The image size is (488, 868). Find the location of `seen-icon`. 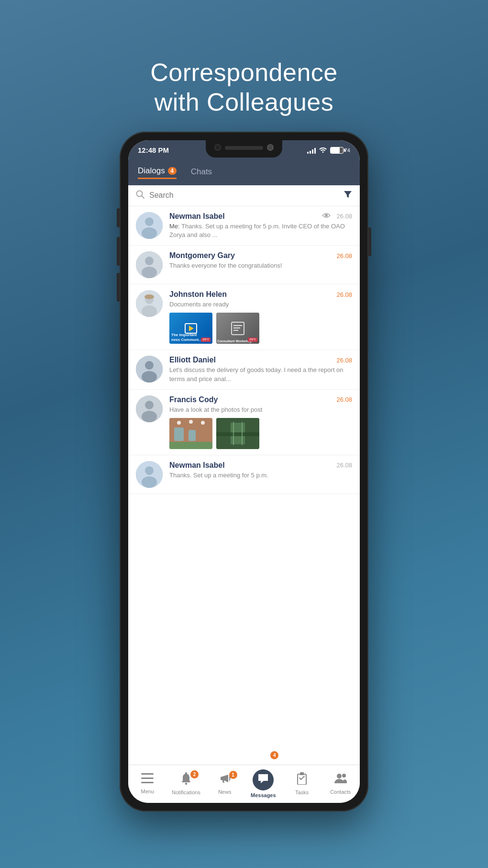

seen-icon is located at coordinates (326, 216).